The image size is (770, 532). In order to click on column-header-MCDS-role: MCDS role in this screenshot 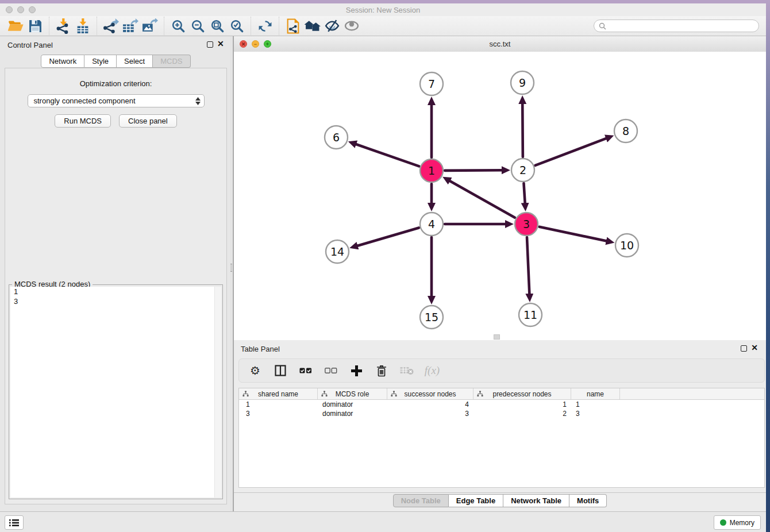, I will do `click(353, 394)`.